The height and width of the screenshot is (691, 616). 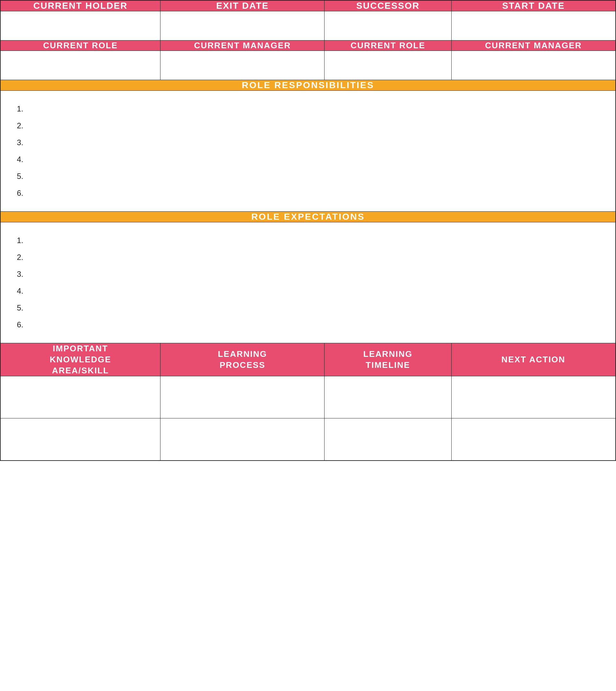 I want to click on responsibility-item-3: 3., so click(x=308, y=143).